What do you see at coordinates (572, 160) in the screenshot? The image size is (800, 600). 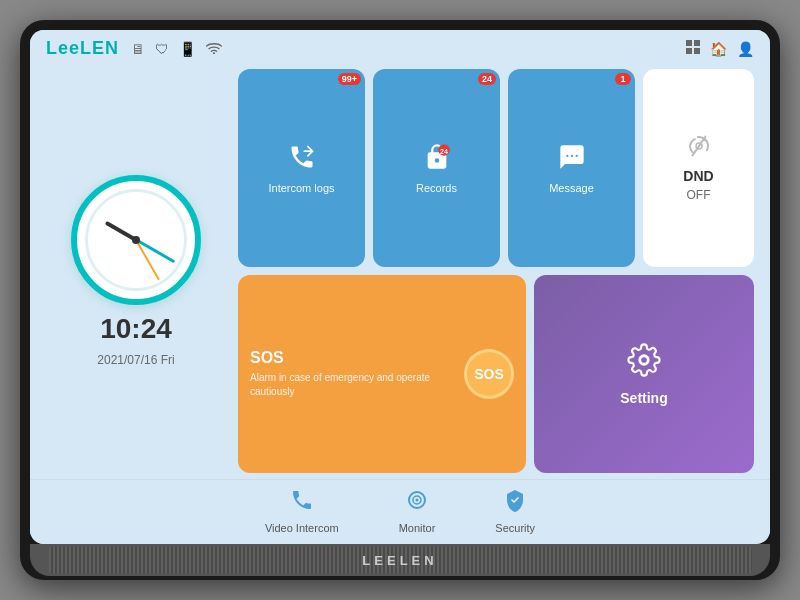 I see `message-icon` at bounding box center [572, 160].